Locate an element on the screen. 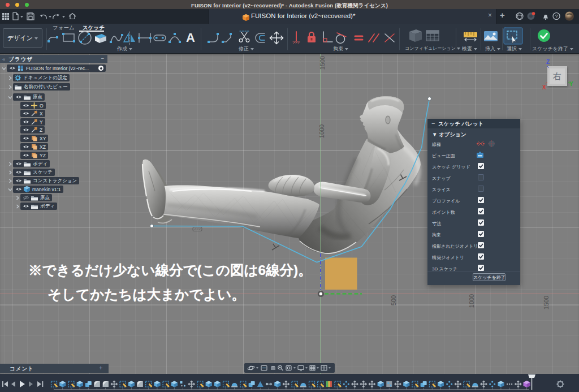  perpendicular-constraint-icon is located at coordinates (328, 37).